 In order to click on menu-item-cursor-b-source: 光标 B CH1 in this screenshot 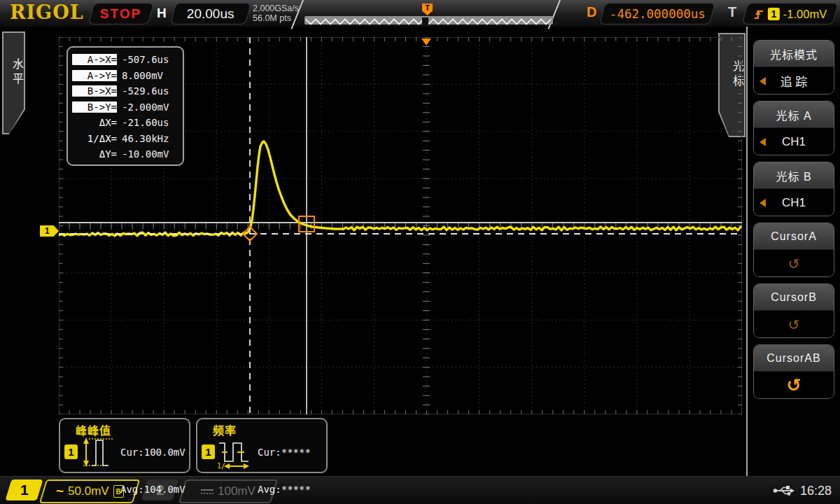, I will do `click(794, 189)`.